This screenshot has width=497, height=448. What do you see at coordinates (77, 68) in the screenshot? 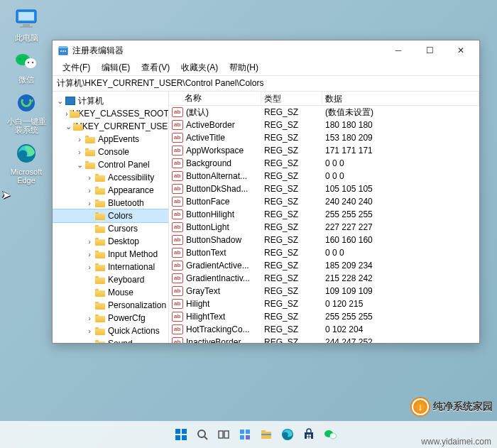
I see `menu-file: 文件(F)` at bounding box center [77, 68].